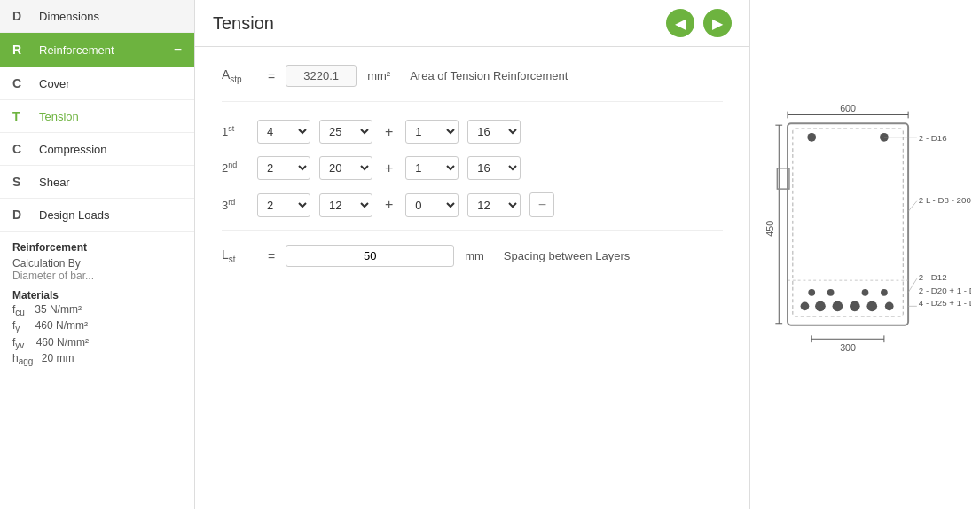 The height and width of the screenshot is (509, 980). Describe the element at coordinates (21, 83) in the screenshot. I see `sidebar-letter-c: C` at that location.